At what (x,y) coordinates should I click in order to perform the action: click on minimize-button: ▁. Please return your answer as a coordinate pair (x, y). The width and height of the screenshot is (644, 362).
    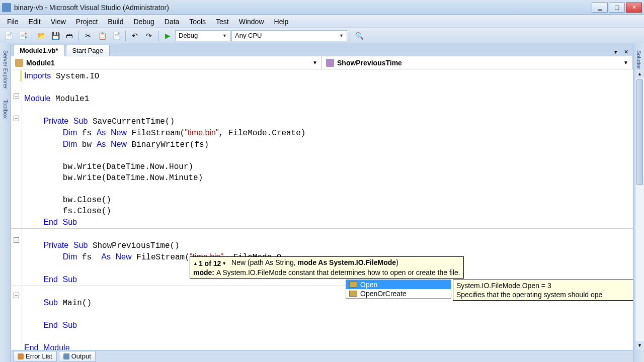
    Looking at the image, I should click on (600, 8).